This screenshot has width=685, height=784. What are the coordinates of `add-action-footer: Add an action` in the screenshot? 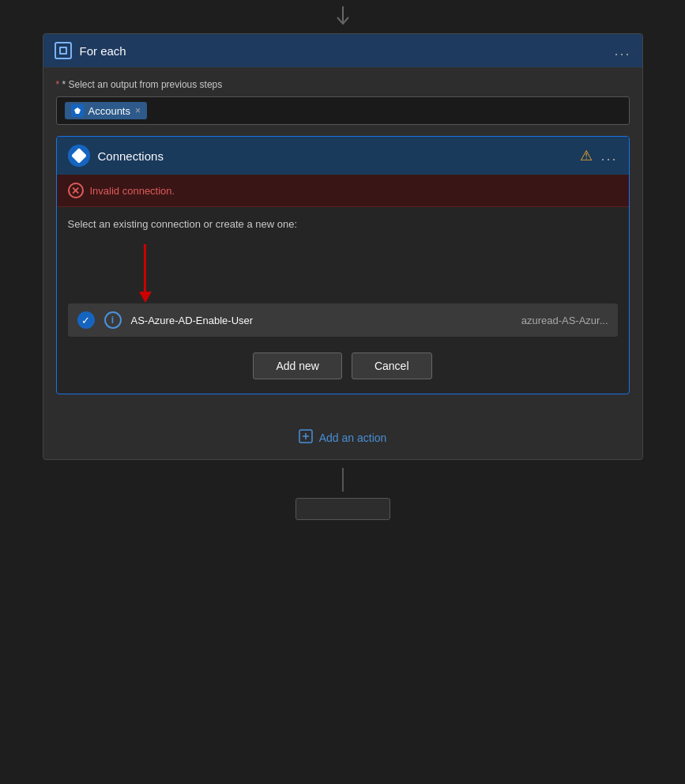 It's located at (343, 438).